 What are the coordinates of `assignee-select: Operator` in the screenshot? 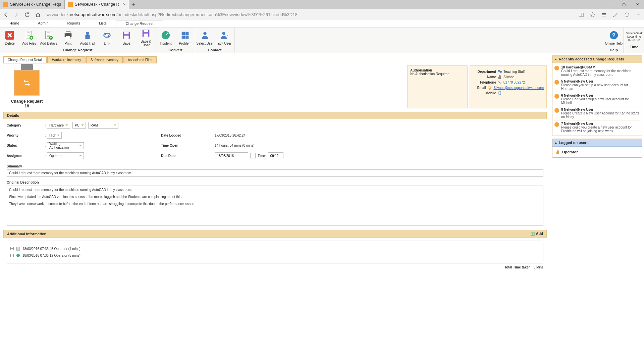 It's located at (65, 156).